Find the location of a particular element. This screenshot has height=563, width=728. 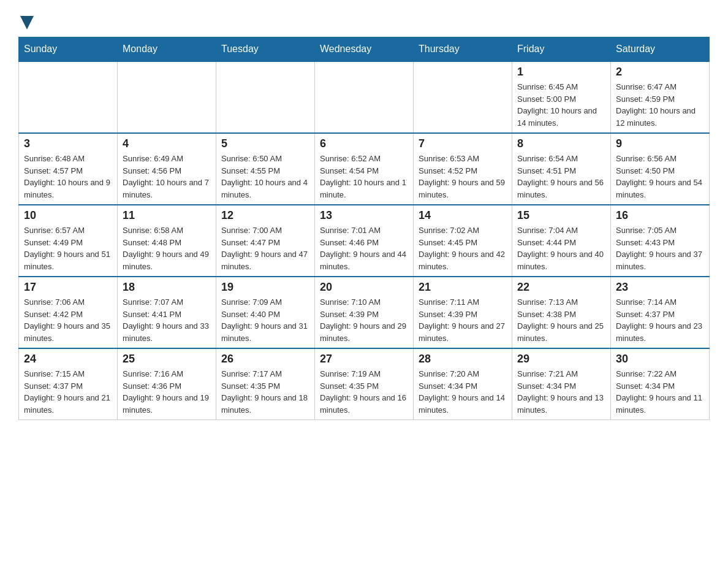

day-number: 15 is located at coordinates (561, 216).